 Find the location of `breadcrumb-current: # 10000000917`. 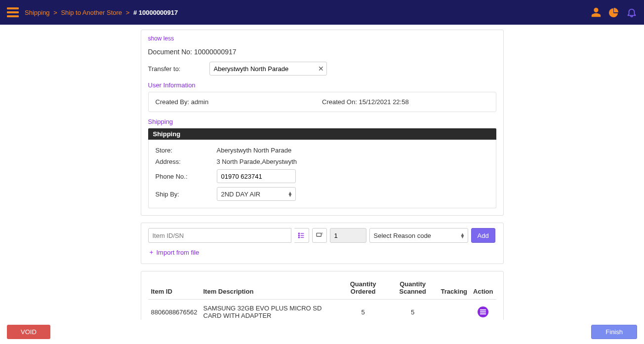

breadcrumb-current: # 10000000917 is located at coordinates (156, 13).